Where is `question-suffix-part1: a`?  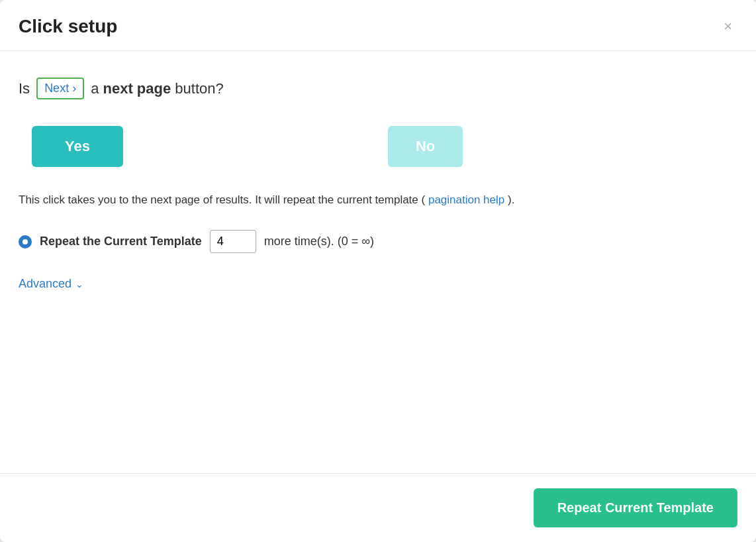 question-suffix-part1: a is located at coordinates (95, 89).